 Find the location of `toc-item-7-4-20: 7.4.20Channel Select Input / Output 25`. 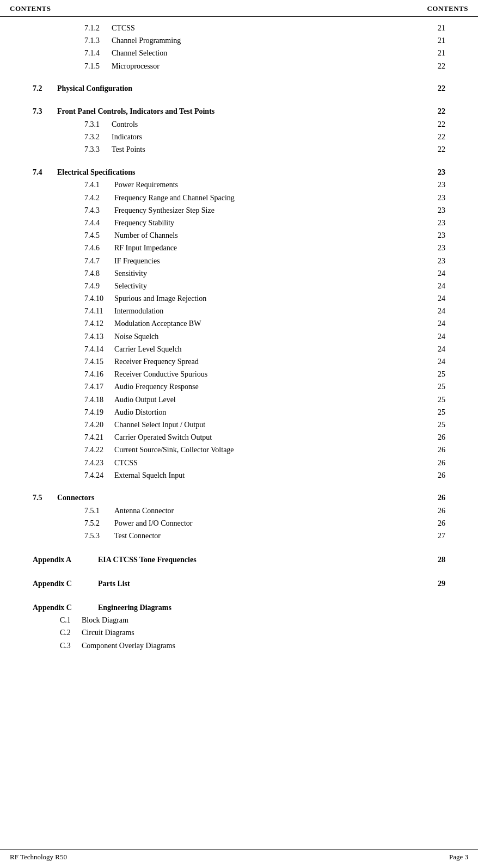

toc-item-7-4-20: 7.4.20Channel Select Input / Output 25 is located at coordinates (239, 425).